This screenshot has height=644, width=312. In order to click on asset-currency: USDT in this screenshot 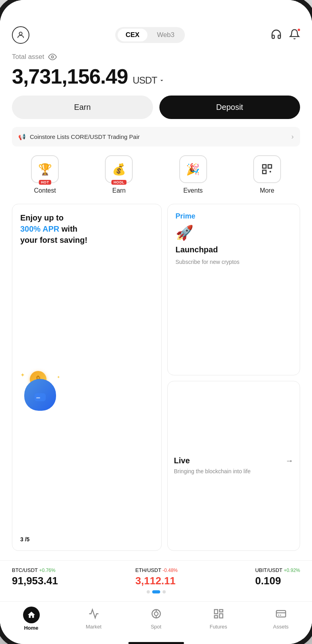, I will do `click(149, 80)`.